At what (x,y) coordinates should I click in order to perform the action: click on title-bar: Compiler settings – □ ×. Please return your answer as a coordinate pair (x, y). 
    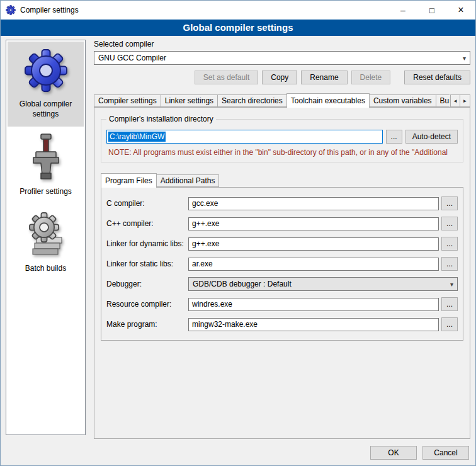
    Looking at the image, I should click on (238, 10).